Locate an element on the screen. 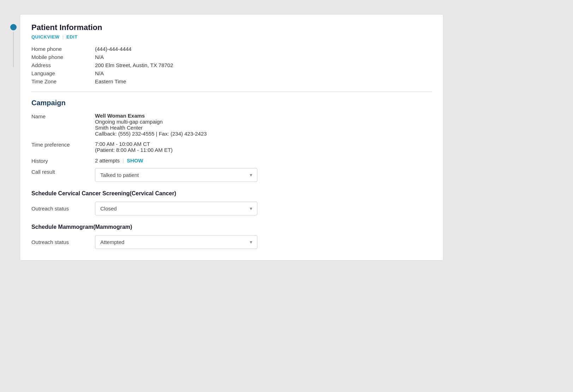 Image resolution: width=573 pixels, height=392 pixels. quickview-link: QUICKVIEW is located at coordinates (46, 37).